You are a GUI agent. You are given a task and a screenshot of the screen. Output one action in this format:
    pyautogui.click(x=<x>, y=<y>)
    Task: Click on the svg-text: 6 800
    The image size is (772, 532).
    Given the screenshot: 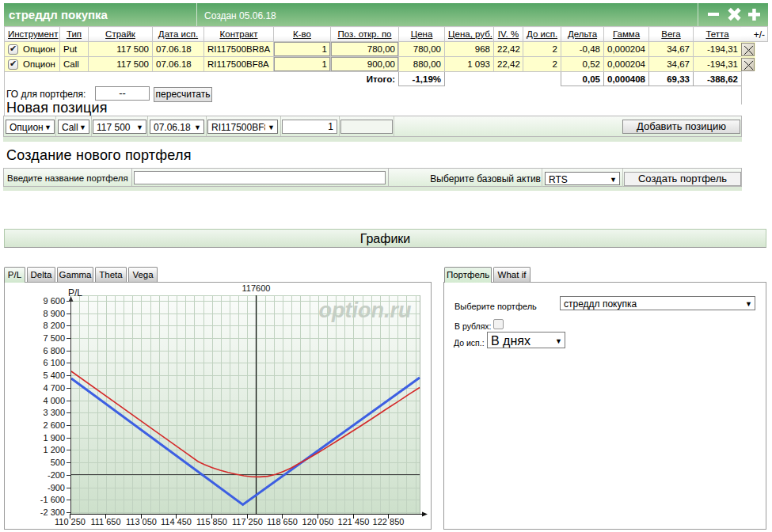 What is the action you would take?
    pyautogui.click(x=54, y=351)
    